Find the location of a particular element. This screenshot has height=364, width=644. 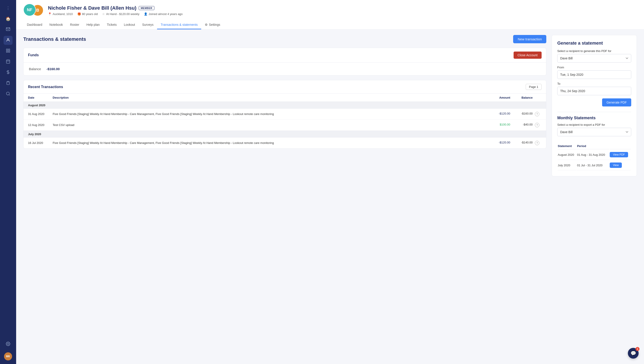

generate-pdf-button: Generate PDF is located at coordinates (616, 102).